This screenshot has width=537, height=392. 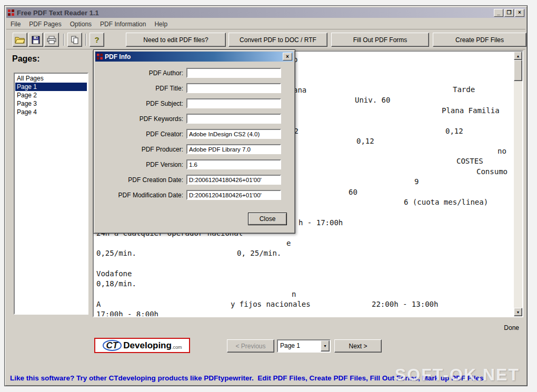 I want to click on scroll-up-icon: ▲, so click(x=518, y=56).